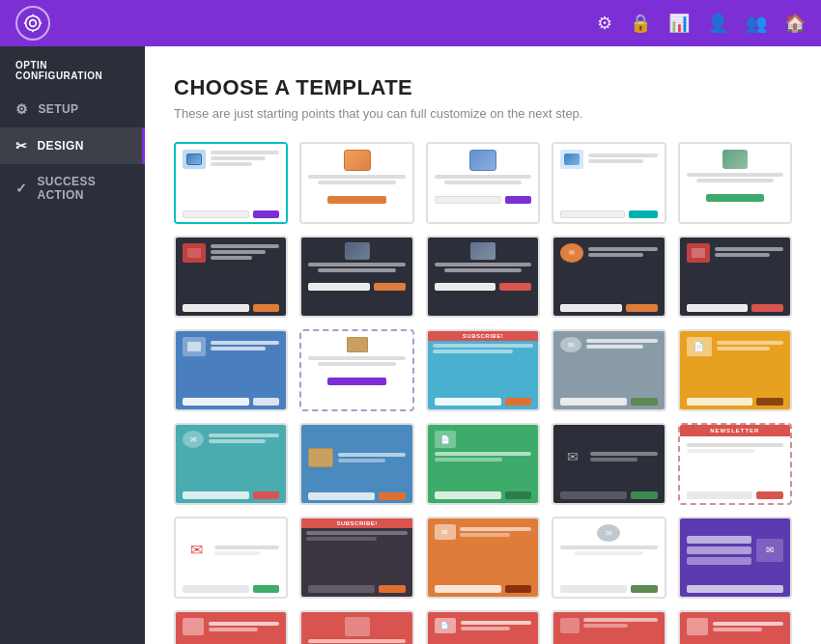 Image resolution: width=821 pixels, height=644 pixels. Describe the element at coordinates (735, 463) in the screenshot. I see `template-20: NEWSLETTER` at that location.